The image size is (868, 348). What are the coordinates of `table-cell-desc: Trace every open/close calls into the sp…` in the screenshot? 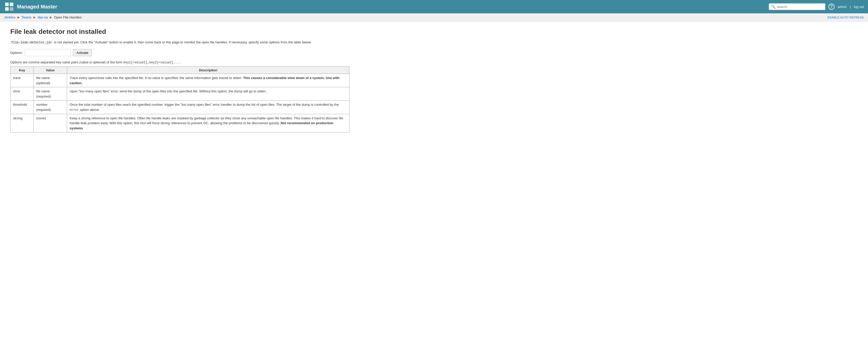 It's located at (208, 81).